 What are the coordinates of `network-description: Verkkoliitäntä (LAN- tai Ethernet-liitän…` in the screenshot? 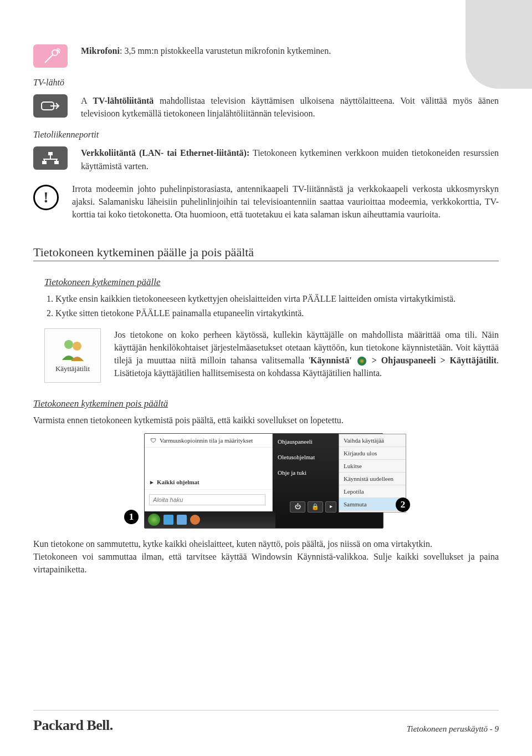 It's located at (290, 159).